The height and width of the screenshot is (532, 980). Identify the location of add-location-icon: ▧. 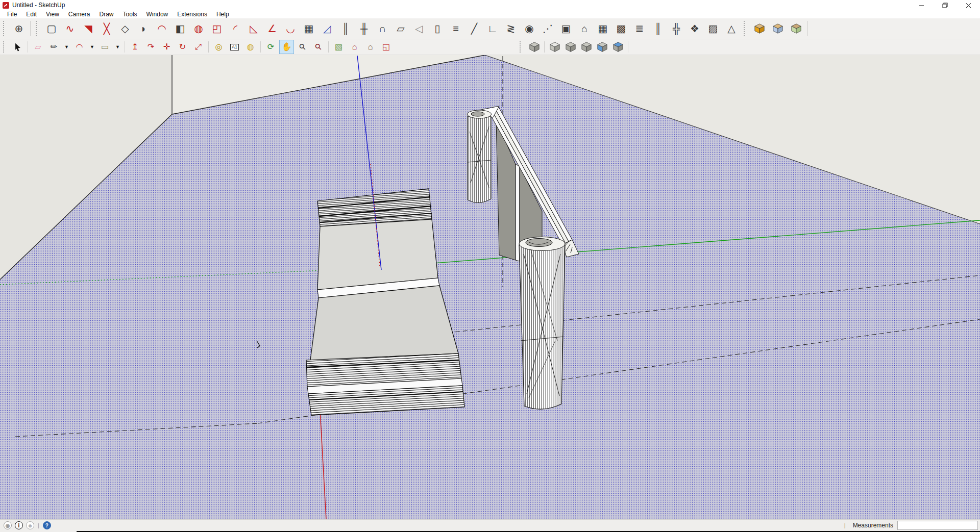
(339, 47).